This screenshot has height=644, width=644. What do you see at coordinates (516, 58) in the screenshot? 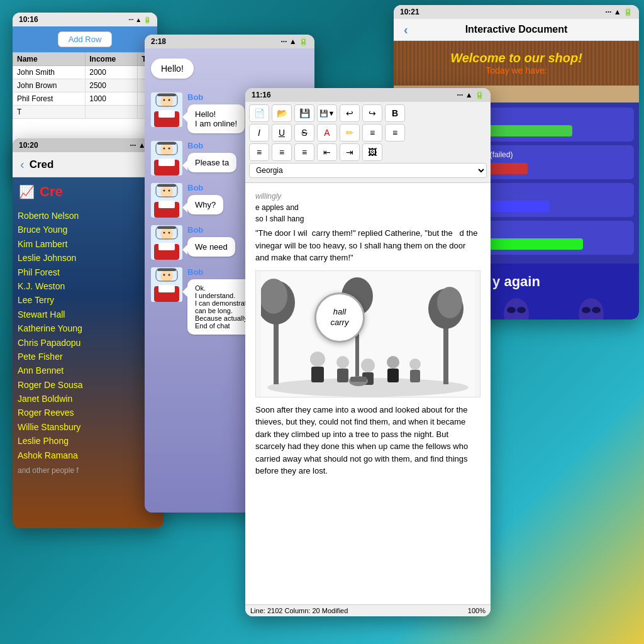
I see `welcome-text: Welcome to our shop!` at bounding box center [516, 58].